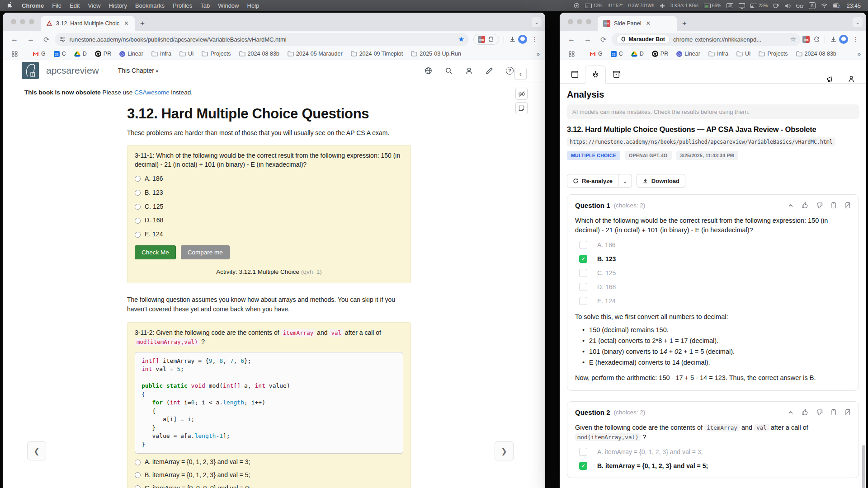 Image resolution: width=868 pixels, height=488 pixels. I want to click on glasses-icon, so click(800, 6).